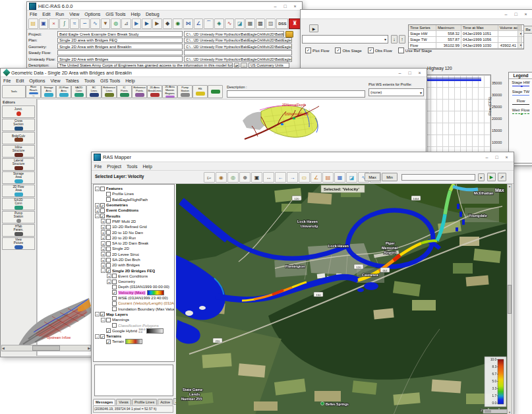  What do you see at coordinates (134, 254) in the screenshot?
I see `tree-item-2d-levee-struc: +2D Levee Struc` at bounding box center [134, 254].